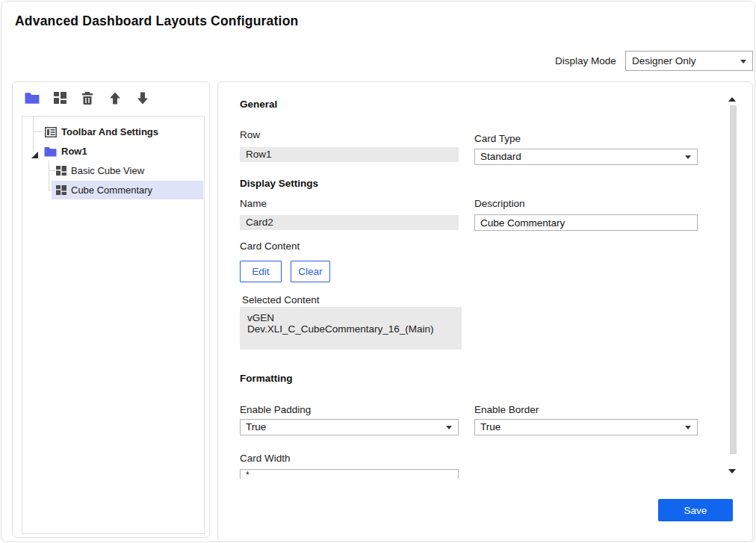 The width and height of the screenshot is (756, 543). What do you see at coordinates (664, 61) in the screenshot?
I see `display-mode-value: Designer Only` at bounding box center [664, 61].